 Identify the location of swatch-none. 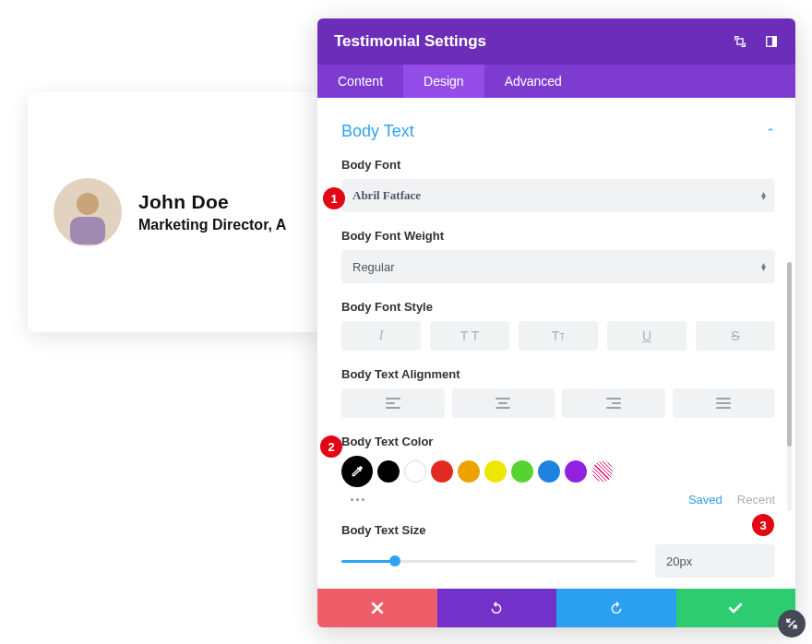
(603, 471).